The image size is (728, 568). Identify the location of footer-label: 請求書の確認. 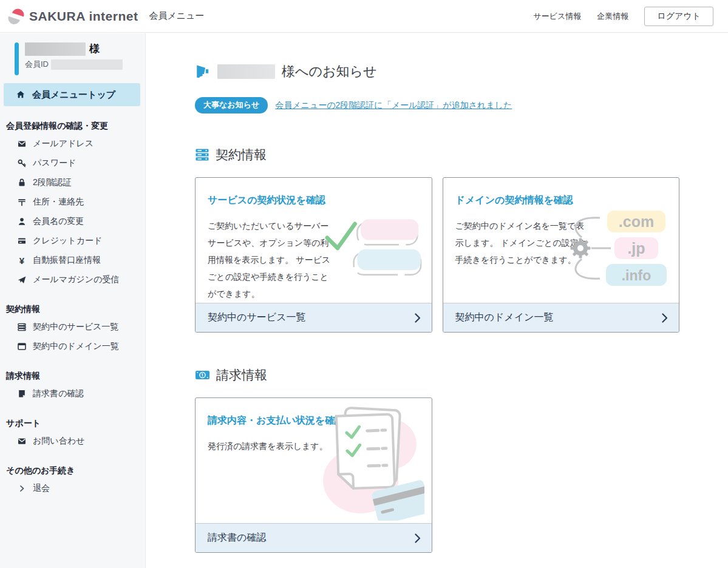
(237, 538).